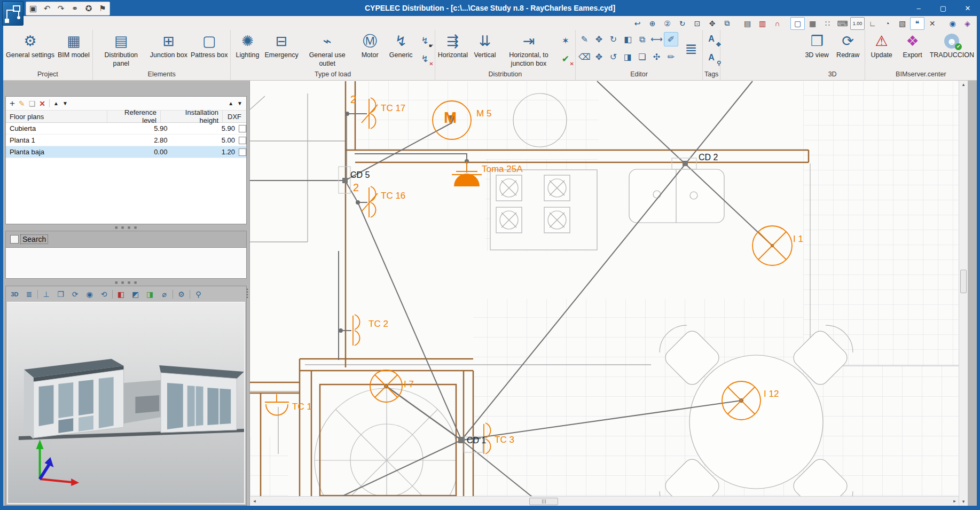 The image size is (980, 510). What do you see at coordinates (913, 45) in the screenshot?
I see `export-button: ❖ Export` at bounding box center [913, 45].